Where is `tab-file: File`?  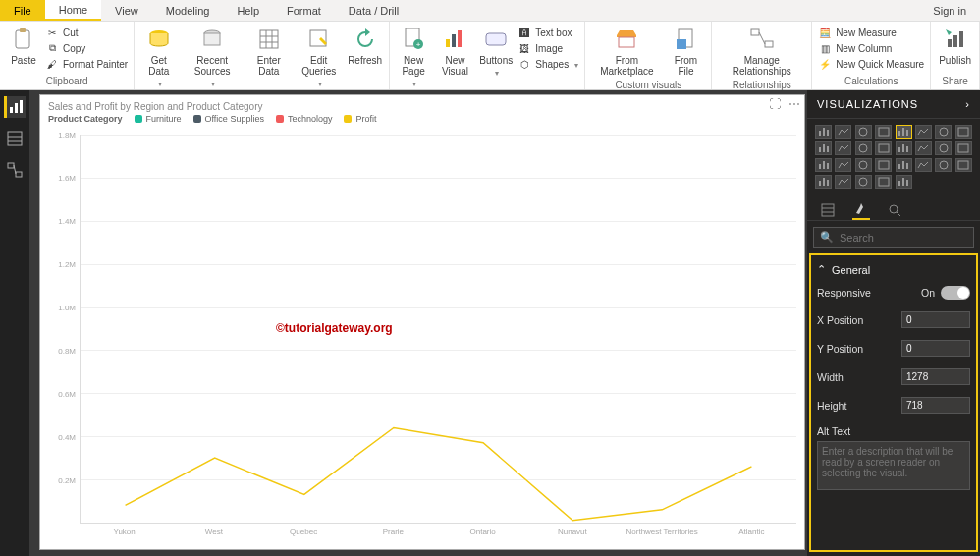
tab-file: File is located at coordinates (23, 10).